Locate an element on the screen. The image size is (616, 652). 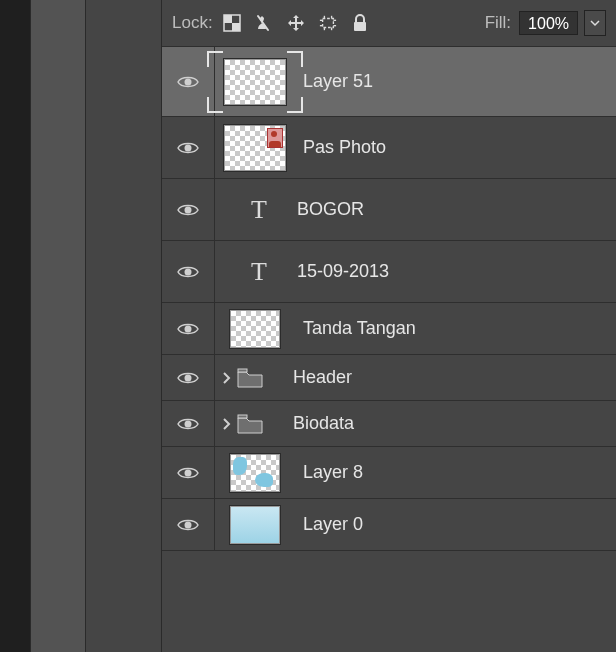
layer-name: Layer 0 is located at coordinates (456, 524).